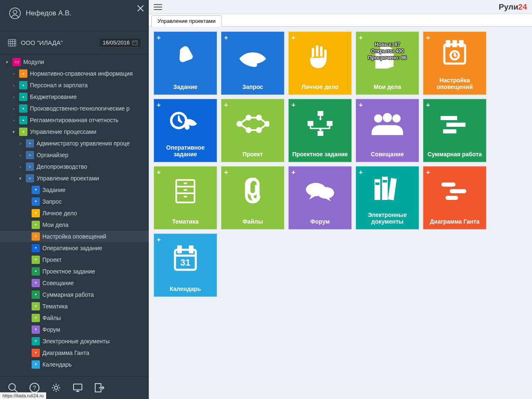 The width and height of the screenshot is (532, 399). I want to click on monitor-button, so click(78, 388).